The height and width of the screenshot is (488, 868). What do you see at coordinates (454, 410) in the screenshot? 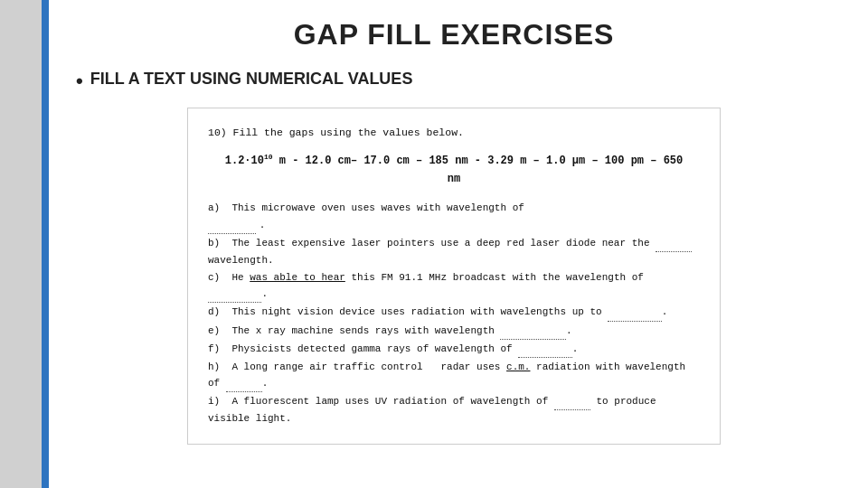
I see `exercise-item-i: i) A fluorescent lamp uses UV radiation …` at bounding box center [454, 410].